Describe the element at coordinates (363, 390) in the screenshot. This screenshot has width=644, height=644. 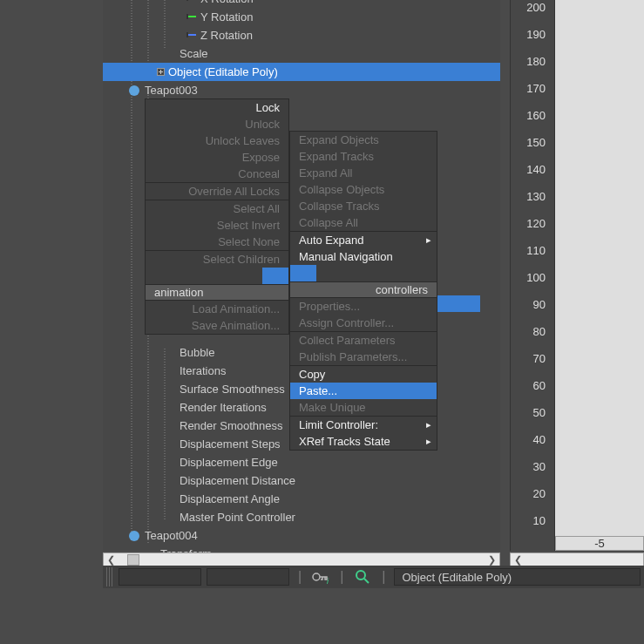
I see `menu-paste: Paste...` at that location.